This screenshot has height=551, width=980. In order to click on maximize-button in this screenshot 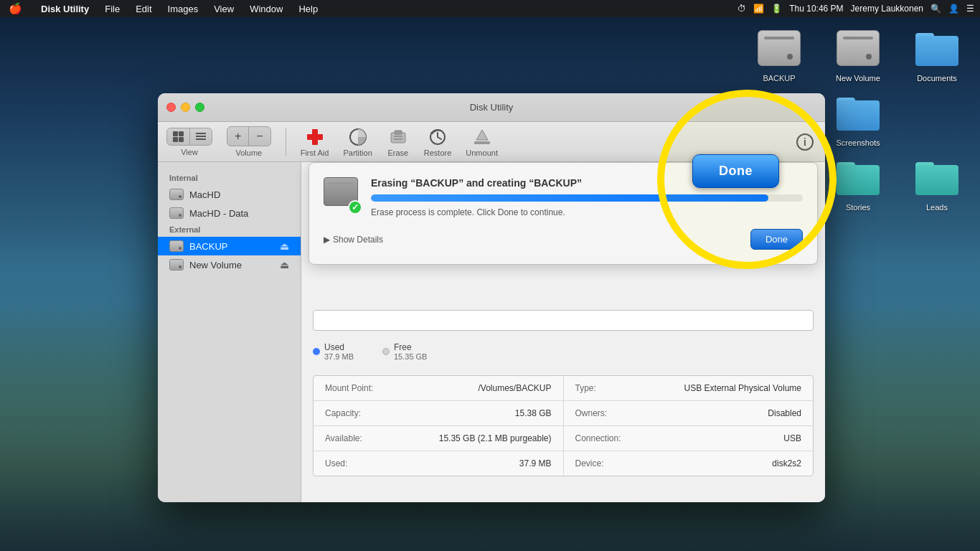, I will do `click(199, 108)`.